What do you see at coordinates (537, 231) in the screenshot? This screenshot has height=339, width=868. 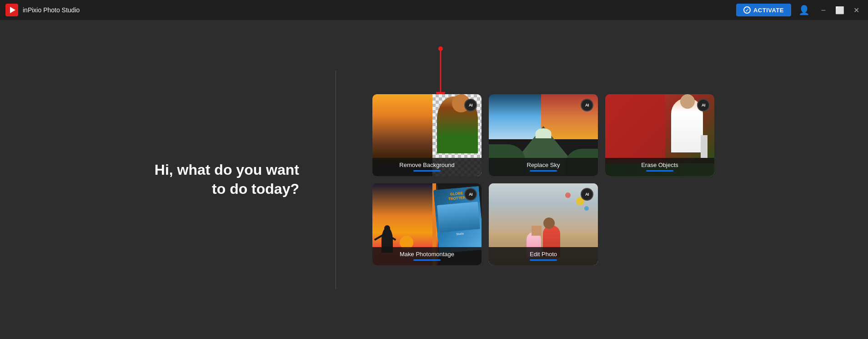 I see `woman-head-edit` at bounding box center [537, 231].